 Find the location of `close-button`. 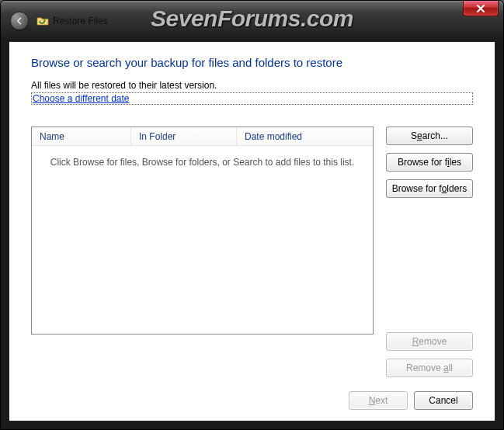

close-button is located at coordinates (481, 9).